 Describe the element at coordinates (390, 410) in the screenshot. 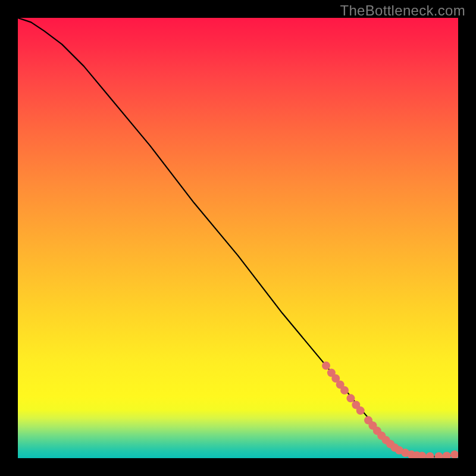

I see `scatter-points` at that location.